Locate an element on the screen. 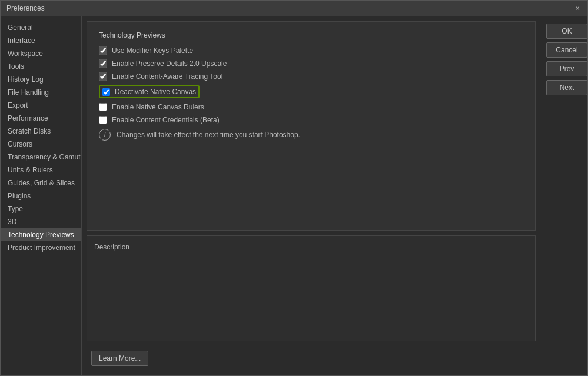 This screenshot has width=588, height=376. sidebar-item-performance: Performance is located at coordinates (41, 118).